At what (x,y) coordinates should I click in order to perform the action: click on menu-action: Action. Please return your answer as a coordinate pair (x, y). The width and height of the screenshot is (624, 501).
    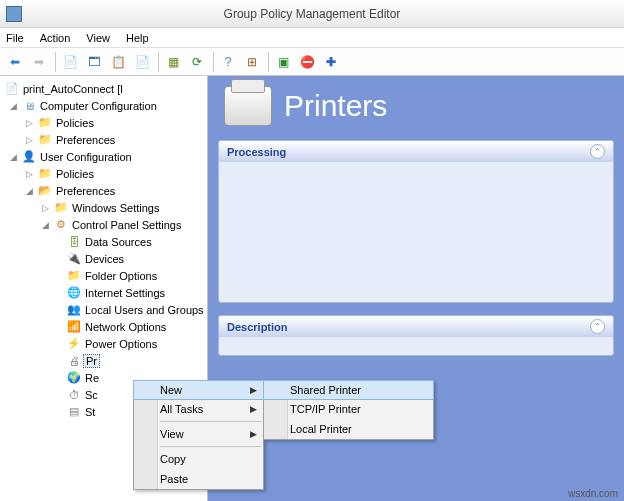
    Looking at the image, I should click on (56, 38).